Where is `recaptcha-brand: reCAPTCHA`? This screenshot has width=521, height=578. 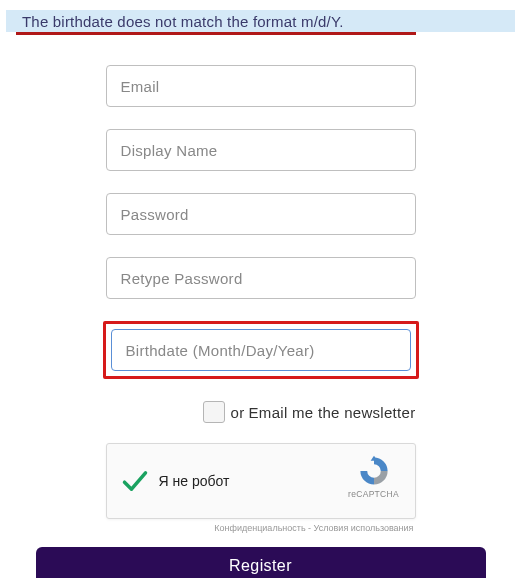 recaptcha-brand: reCAPTCHA is located at coordinates (374, 494).